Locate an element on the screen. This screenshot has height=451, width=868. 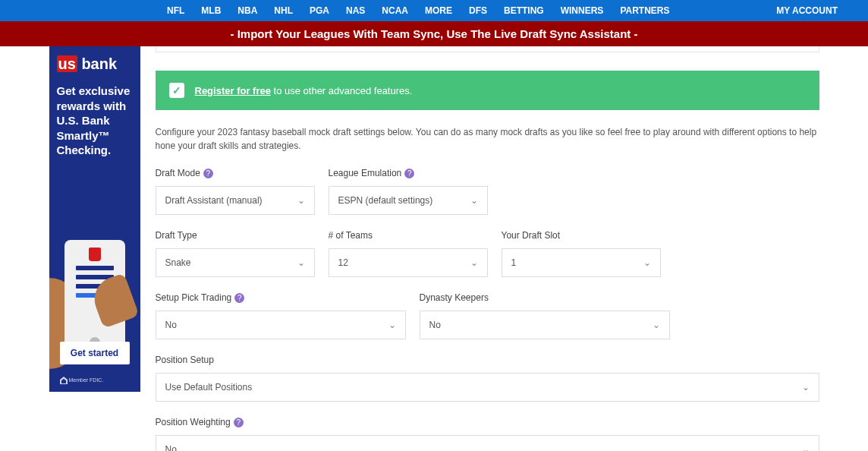
label-position-setup: Position Setup is located at coordinates (487, 360).